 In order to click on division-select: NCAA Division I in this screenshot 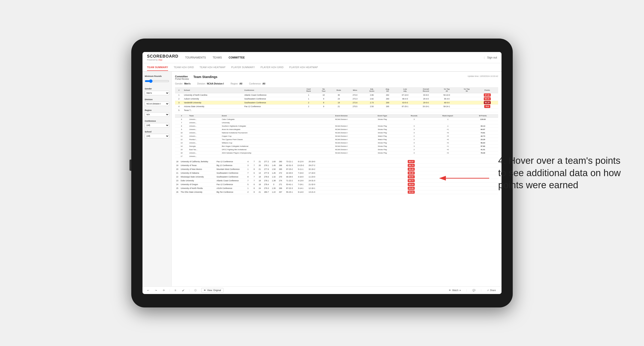, I will do `click(157, 104)`.